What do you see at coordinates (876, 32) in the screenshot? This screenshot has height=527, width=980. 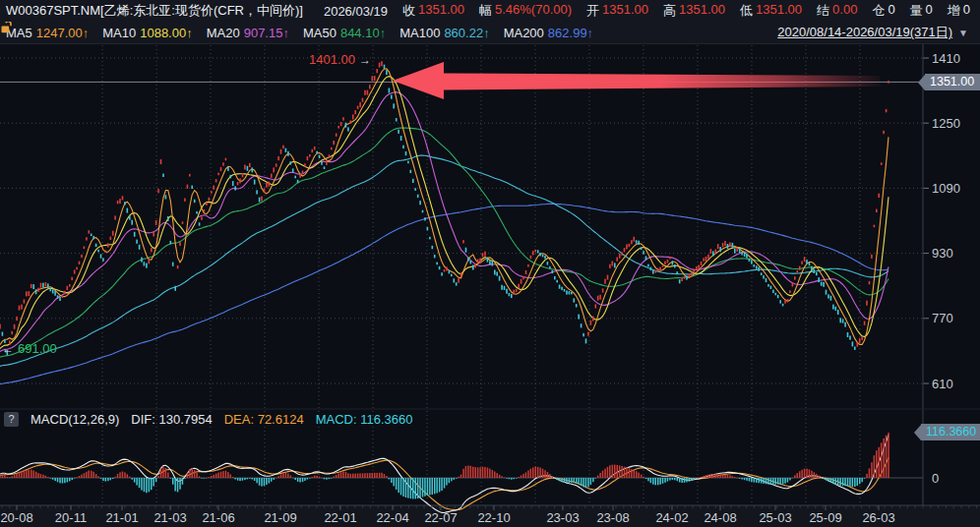 I see `date-range-selector: 2020/08/14-2026/03/19(371日) ▼` at bounding box center [876, 32].